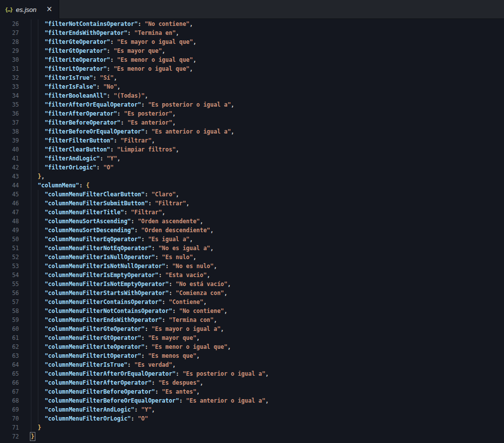 The height and width of the screenshot is (443, 504). Describe the element at coordinates (252, 60) in the screenshot. I see `code-line: 30"filterLteOperator": "Es menor o igual…` at that location.